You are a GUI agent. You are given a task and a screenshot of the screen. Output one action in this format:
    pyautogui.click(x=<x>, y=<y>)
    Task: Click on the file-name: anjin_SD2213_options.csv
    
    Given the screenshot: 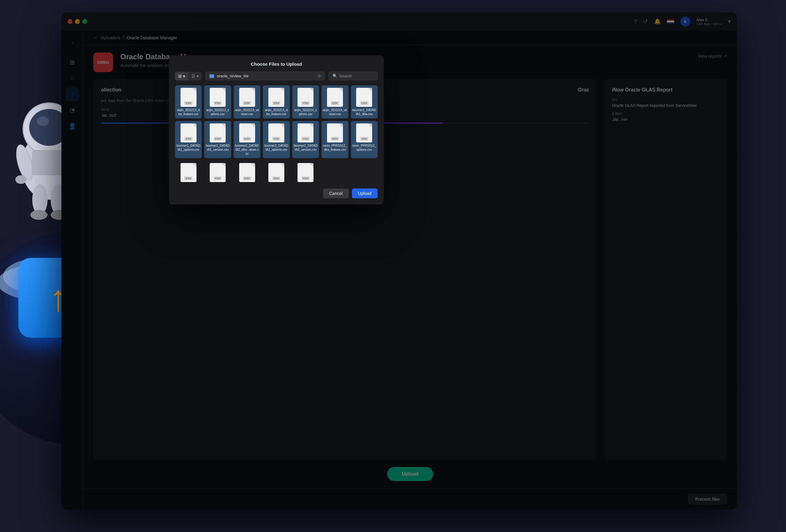 What is the action you would take?
    pyautogui.click(x=217, y=112)
    